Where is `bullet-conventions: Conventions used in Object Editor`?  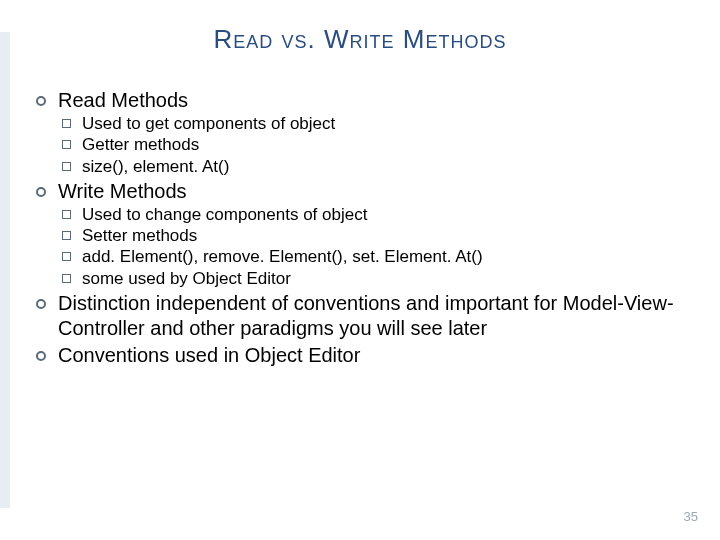 bullet-conventions: Conventions used in Object Editor is located at coordinates (361, 356).